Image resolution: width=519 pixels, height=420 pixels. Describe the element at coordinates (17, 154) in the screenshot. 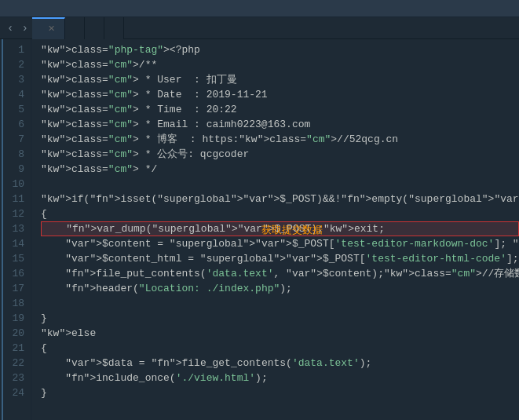

I see `line-number: 8` at that location.